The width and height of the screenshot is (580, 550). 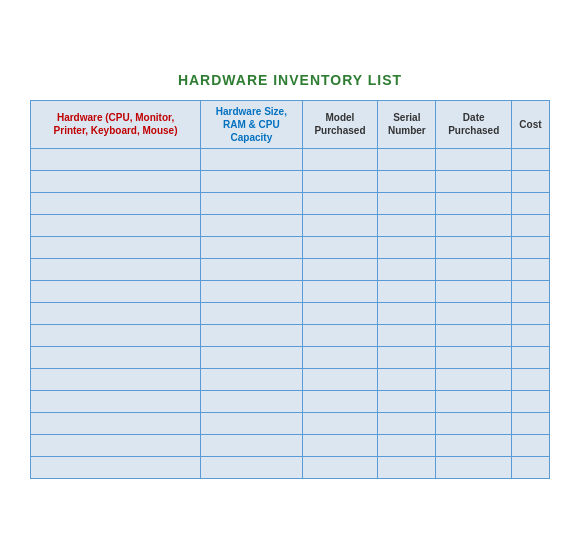 I want to click on cell-row4-col3, so click(x=407, y=247).